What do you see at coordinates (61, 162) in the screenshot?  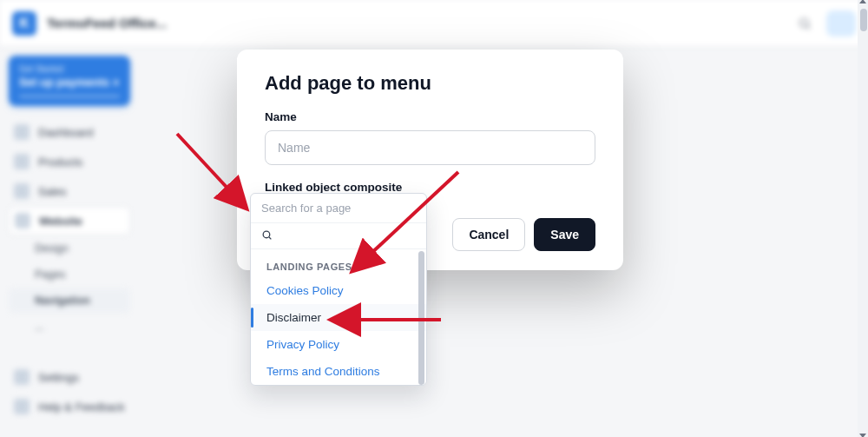 I see `sidebar-item-label: Products` at bounding box center [61, 162].